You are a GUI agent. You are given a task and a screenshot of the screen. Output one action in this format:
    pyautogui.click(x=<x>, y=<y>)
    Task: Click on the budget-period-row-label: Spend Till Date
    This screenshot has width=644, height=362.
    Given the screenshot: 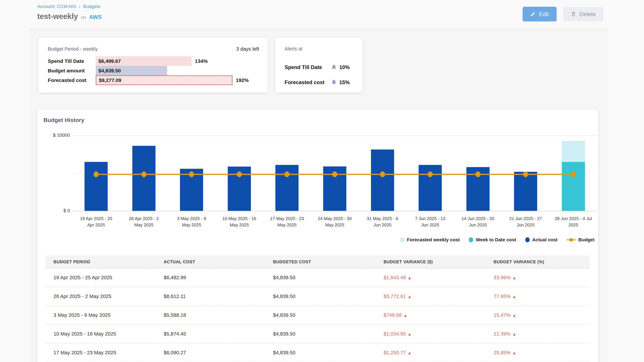 What is the action you would take?
    pyautogui.click(x=72, y=61)
    